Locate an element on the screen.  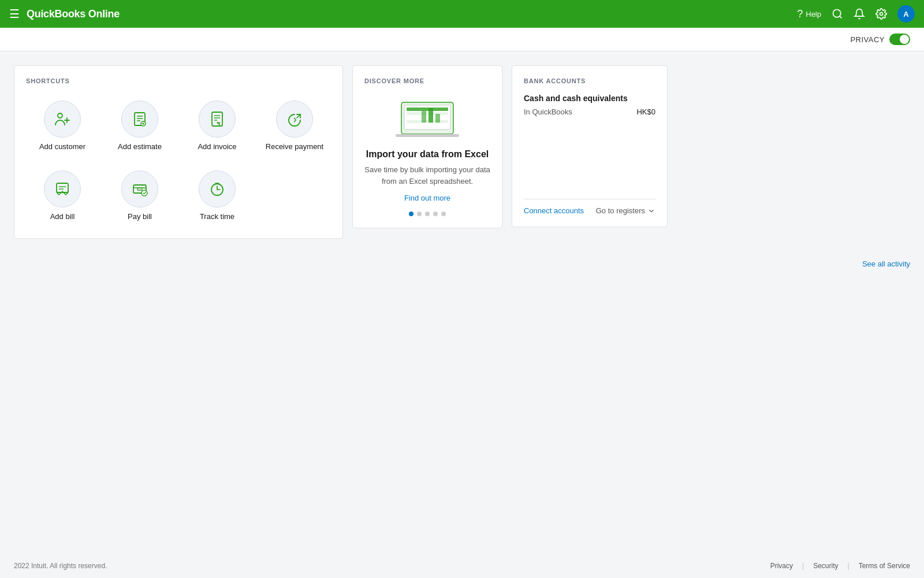
footer: 2022 Intuit. All rights reserved. Privac… is located at coordinates (462, 566).